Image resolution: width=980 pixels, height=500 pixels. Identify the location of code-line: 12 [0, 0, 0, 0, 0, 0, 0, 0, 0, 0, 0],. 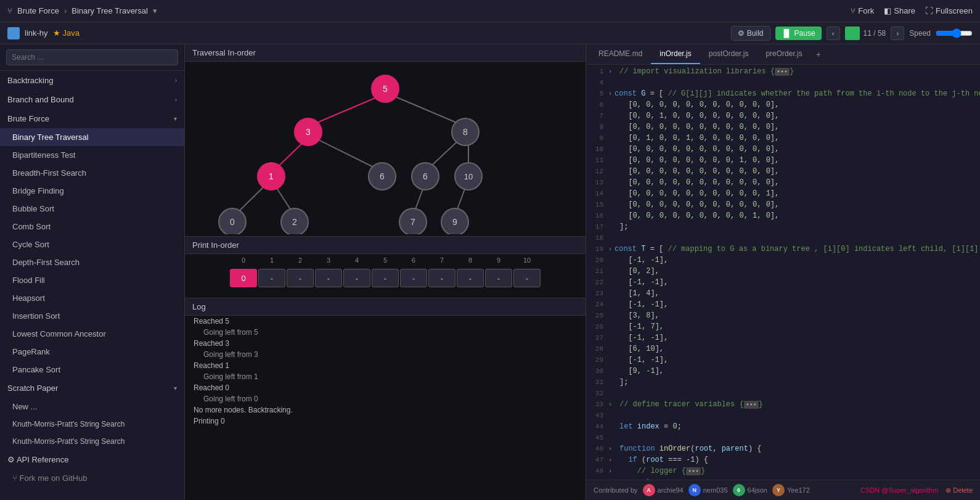
(783, 173).